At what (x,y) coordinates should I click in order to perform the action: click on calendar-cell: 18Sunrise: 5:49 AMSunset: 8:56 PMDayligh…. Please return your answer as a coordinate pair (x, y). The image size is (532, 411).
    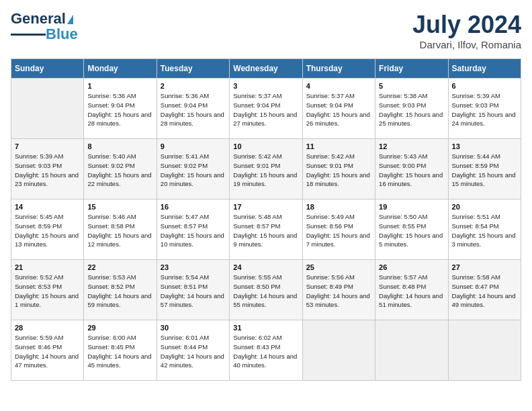
    Looking at the image, I should click on (339, 230).